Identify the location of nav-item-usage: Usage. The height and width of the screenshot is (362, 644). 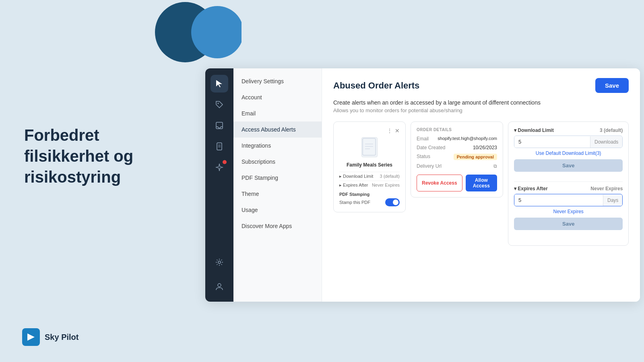
(278, 210).